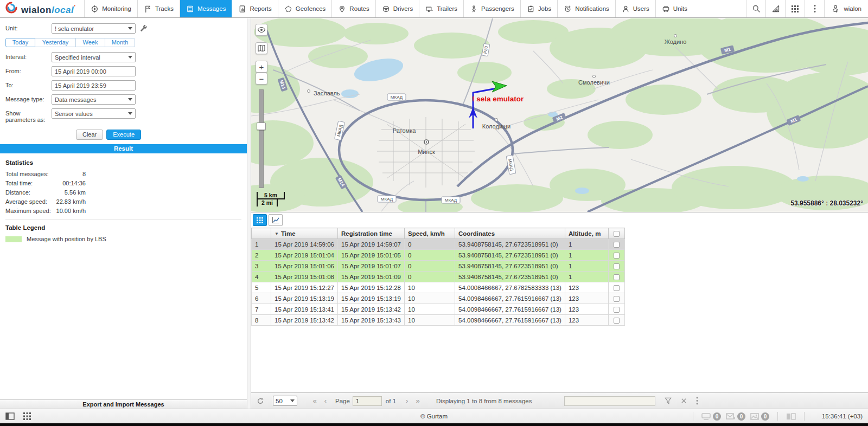 This screenshot has width=868, height=426. What do you see at coordinates (10, 416) in the screenshot?
I see `panel-layout-icon` at bounding box center [10, 416].